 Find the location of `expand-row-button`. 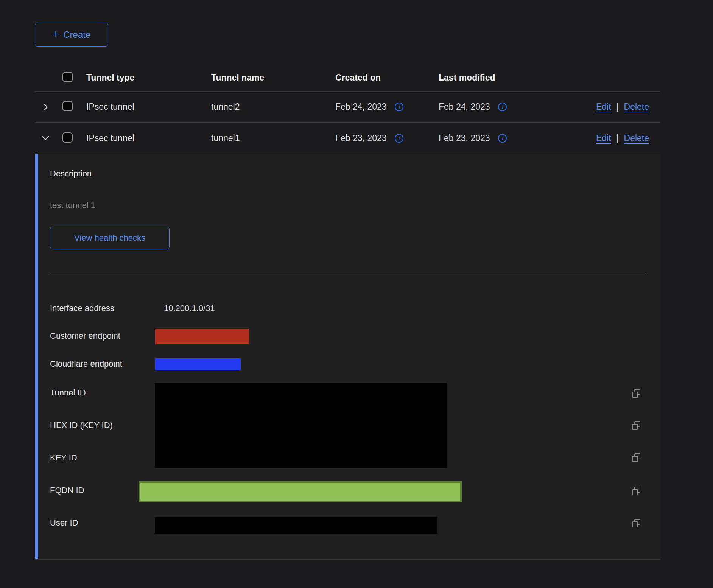

expand-row-button is located at coordinates (45, 107).